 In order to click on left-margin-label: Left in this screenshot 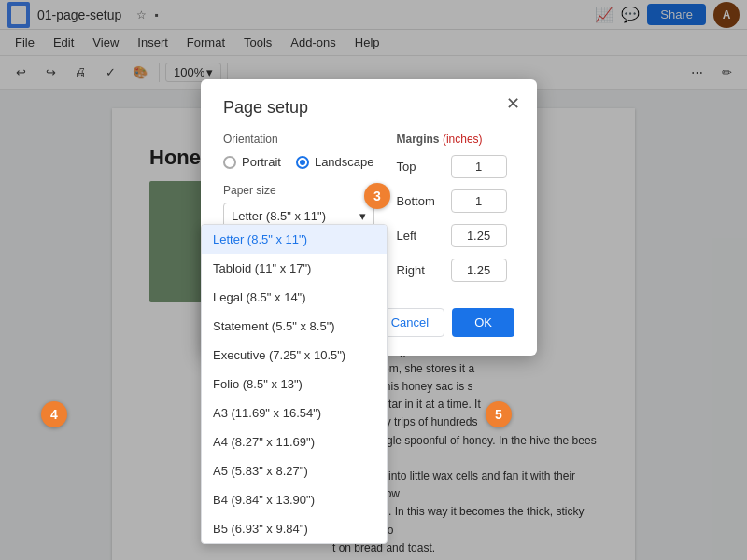, I will do `click(420, 235)`.